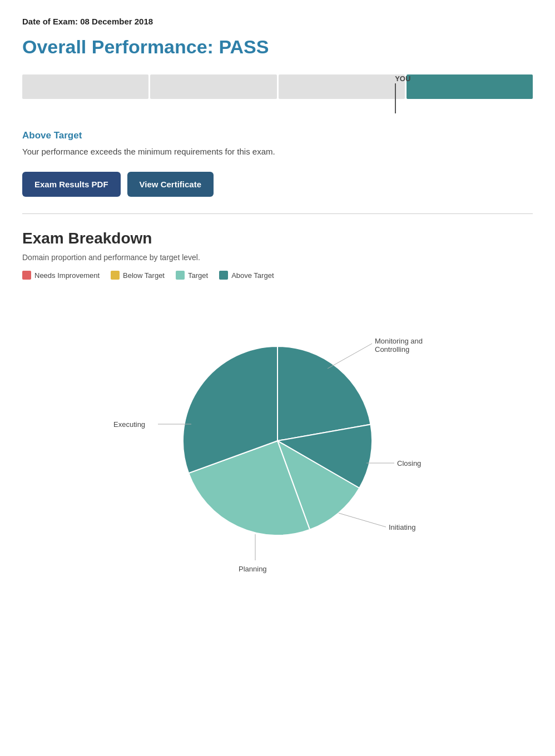 This screenshot has height=756, width=555. Describe the element at coordinates (278, 275) in the screenshot. I see `legend: Needs Improvement Below Target Target Ab…` at that location.